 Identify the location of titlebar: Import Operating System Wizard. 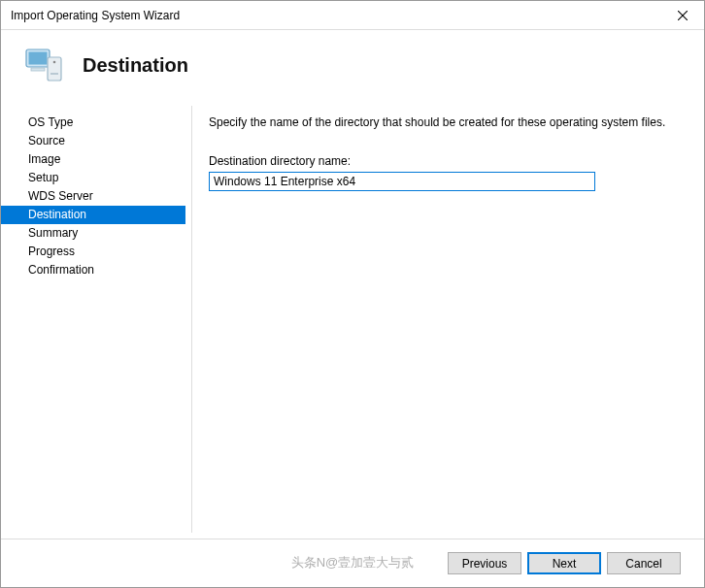
(352, 16).